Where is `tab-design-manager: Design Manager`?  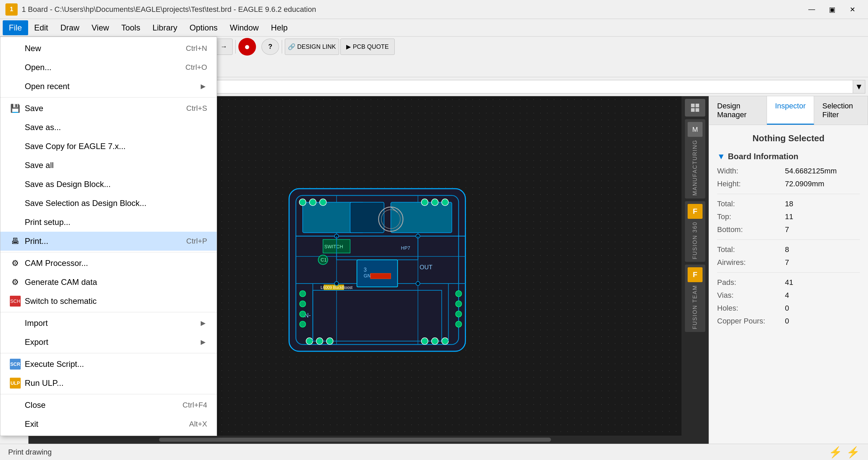 tab-design-manager: Design Manager is located at coordinates (738, 110).